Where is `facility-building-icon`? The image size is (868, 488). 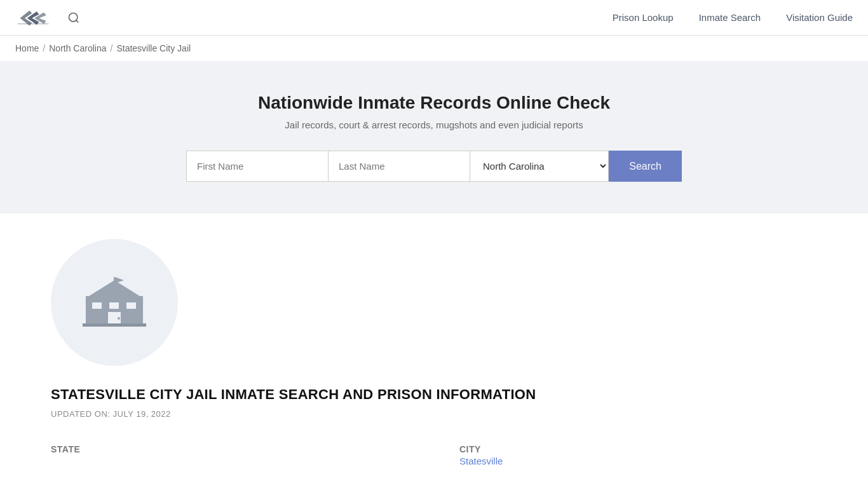
facility-building-icon is located at coordinates (114, 302).